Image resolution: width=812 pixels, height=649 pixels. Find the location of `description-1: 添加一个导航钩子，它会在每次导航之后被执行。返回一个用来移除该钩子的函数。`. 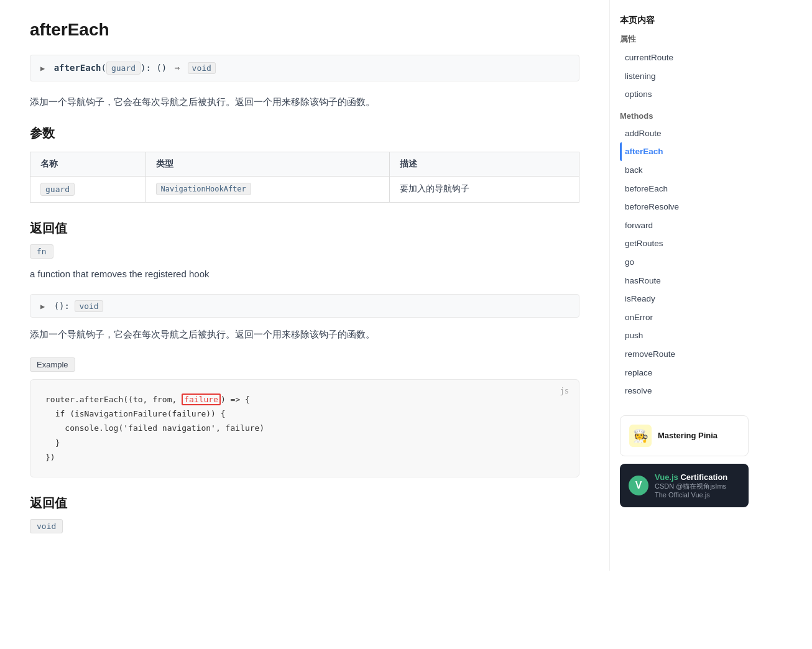

description-1: 添加一个导航钩子，它会在每次导航之后被执行。返回一个用来移除该钩子的函数。 is located at coordinates (305, 102).